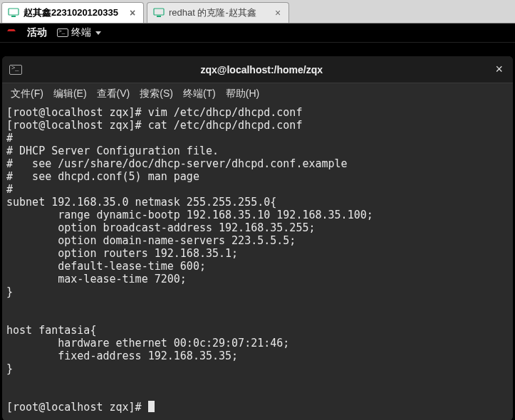  I want to click on window-close-icon: ×, so click(499, 70).